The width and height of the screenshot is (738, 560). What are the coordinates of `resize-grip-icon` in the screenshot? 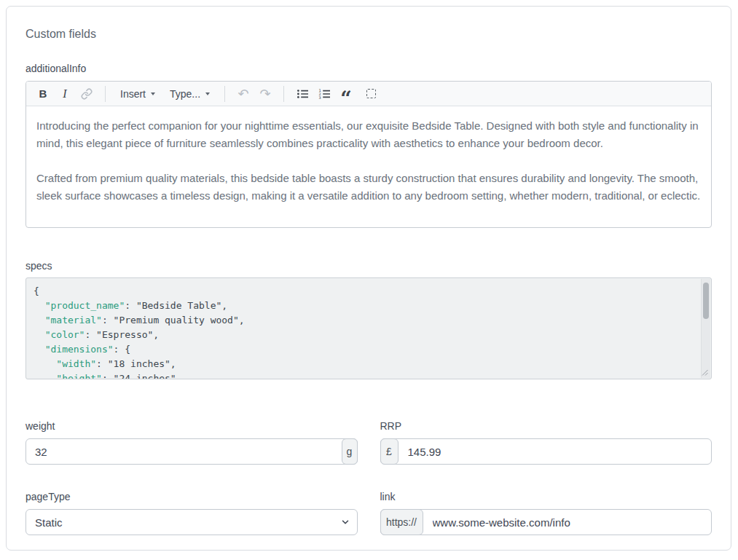 It's located at (704, 372).